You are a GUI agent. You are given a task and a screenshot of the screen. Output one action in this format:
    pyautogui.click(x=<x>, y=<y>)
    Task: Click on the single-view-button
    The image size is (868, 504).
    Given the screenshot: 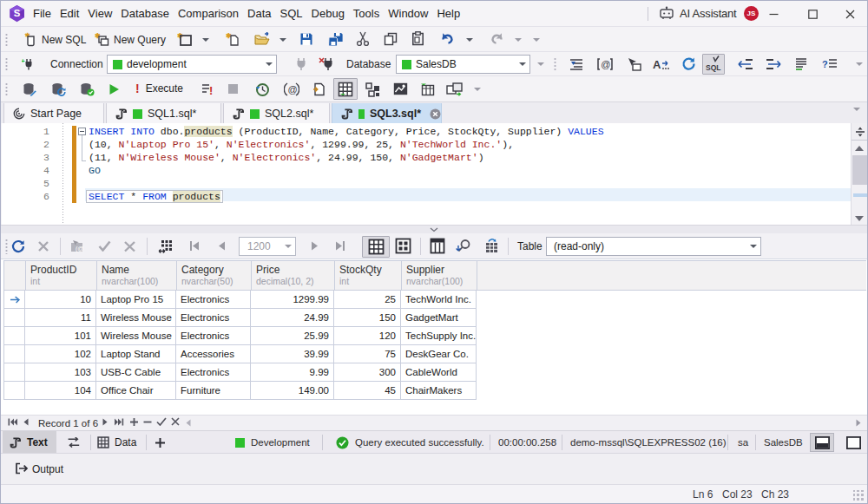 What is the action you would take?
    pyautogui.click(x=853, y=442)
    